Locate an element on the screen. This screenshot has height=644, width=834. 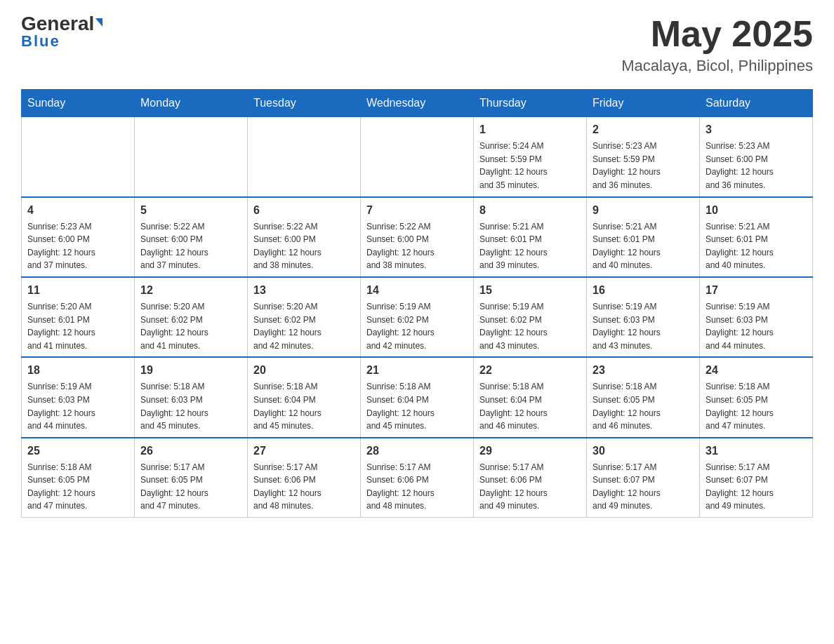
month-title: May 2025 is located at coordinates (717, 34).